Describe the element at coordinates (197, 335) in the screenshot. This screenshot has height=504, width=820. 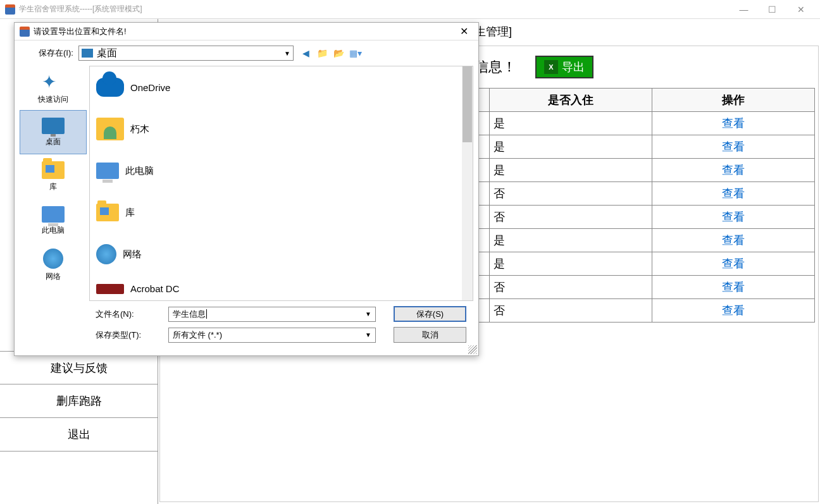
I see `filetype-value: 所有文件 (*.*)` at that location.